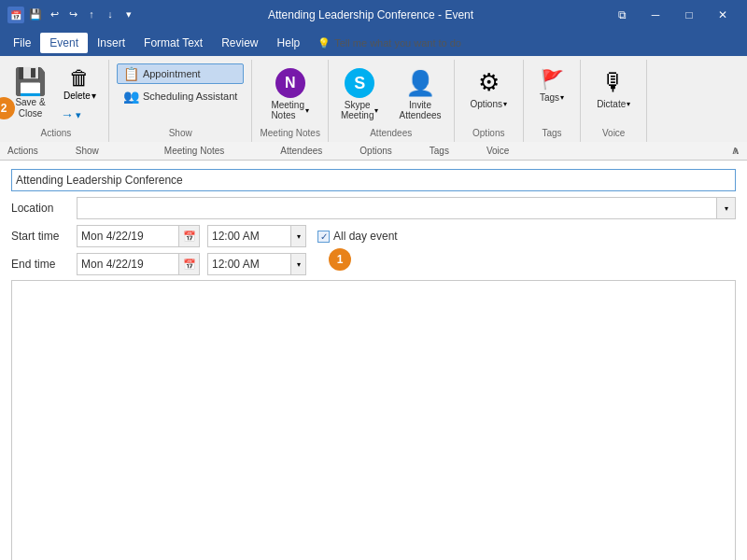 The width and height of the screenshot is (747, 560). Describe the element at coordinates (374, 151) in the screenshot. I see `ribbon-labels-bar: Actions Show Meeting Notes Attendees Opt…` at that location.